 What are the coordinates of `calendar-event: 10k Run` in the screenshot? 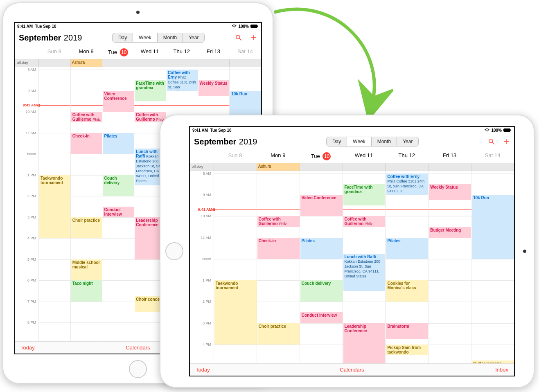 It's located at (493, 227).